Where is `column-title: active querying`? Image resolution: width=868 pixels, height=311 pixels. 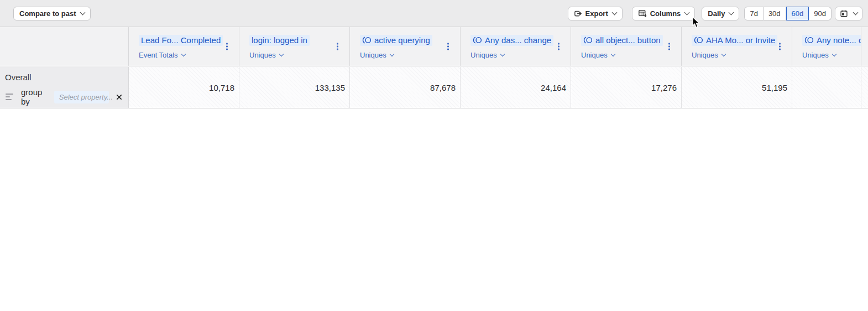
column-title: active querying is located at coordinates (406, 40).